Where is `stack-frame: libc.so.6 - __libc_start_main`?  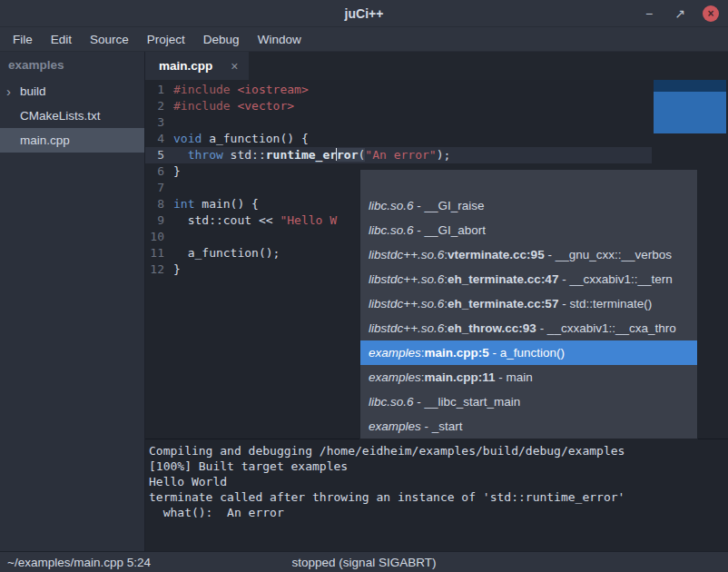 stack-frame: libc.so.6 - __libc_start_main is located at coordinates (528, 401).